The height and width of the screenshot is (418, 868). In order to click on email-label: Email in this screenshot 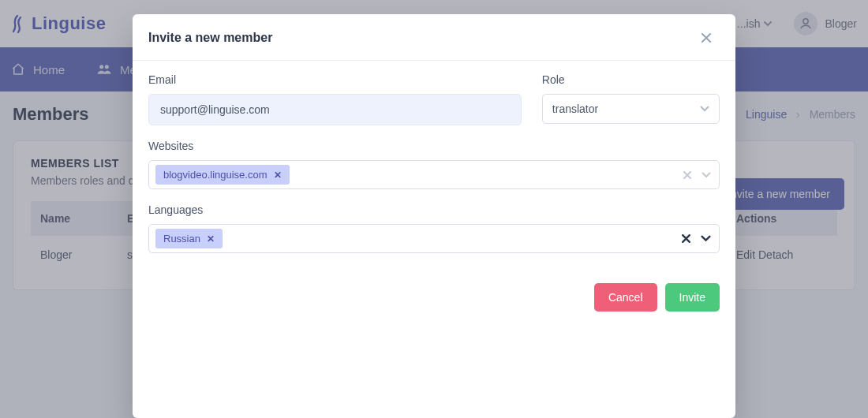, I will do `click(335, 80)`.